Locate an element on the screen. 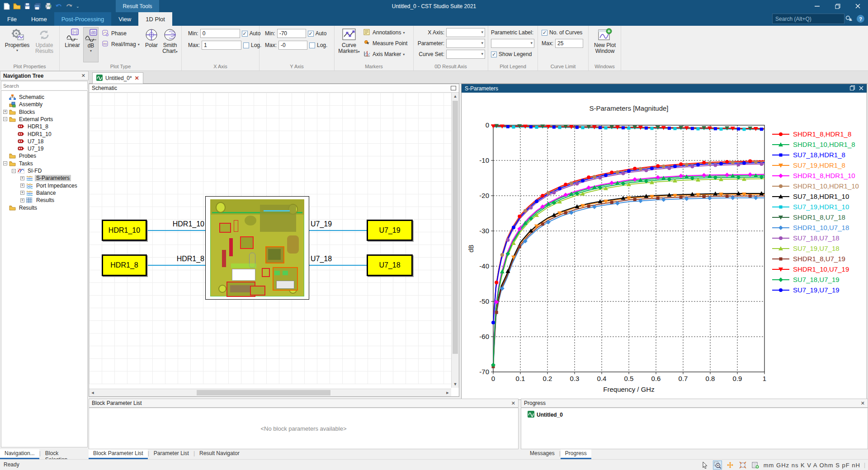  annotations-button: Annotations▾ is located at coordinates (384, 33).